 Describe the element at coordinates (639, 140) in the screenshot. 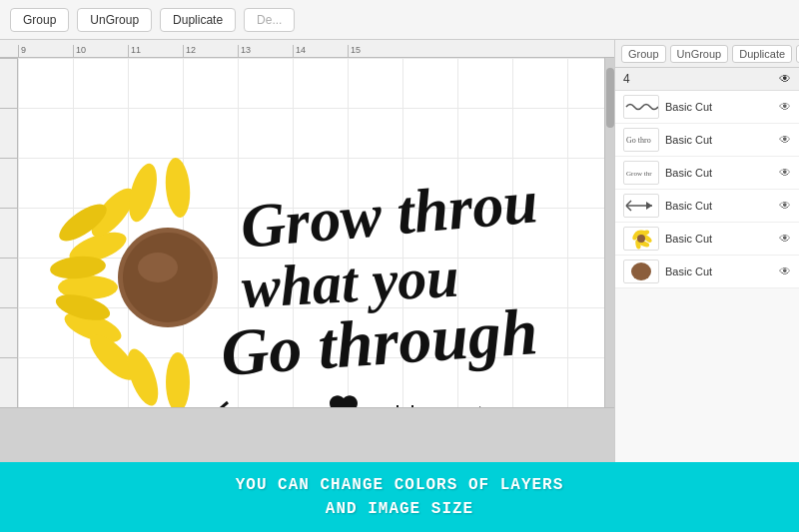

I see `svg-text: Go thro` at that location.